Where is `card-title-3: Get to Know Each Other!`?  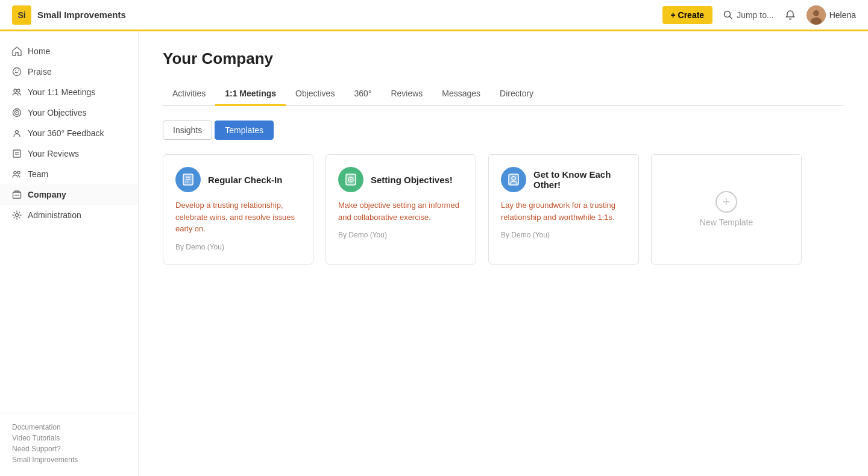
card-title-3: Get to Know Each Other! is located at coordinates (580, 180).